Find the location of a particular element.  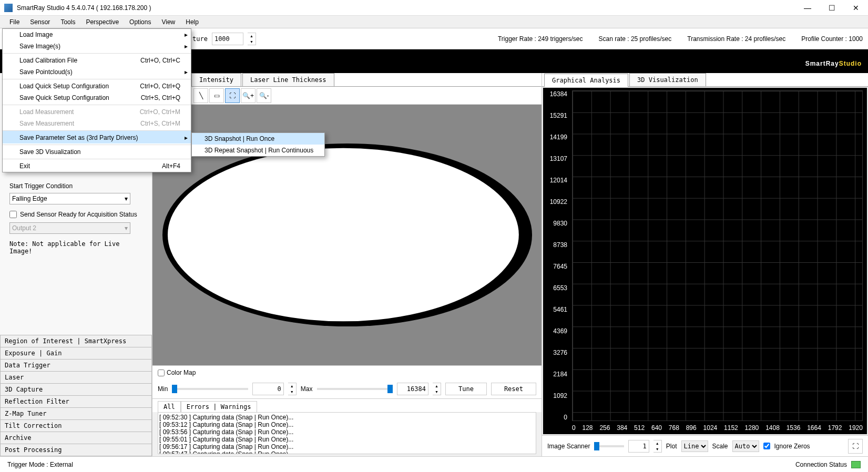

image-scanner-value is located at coordinates (639, 446).